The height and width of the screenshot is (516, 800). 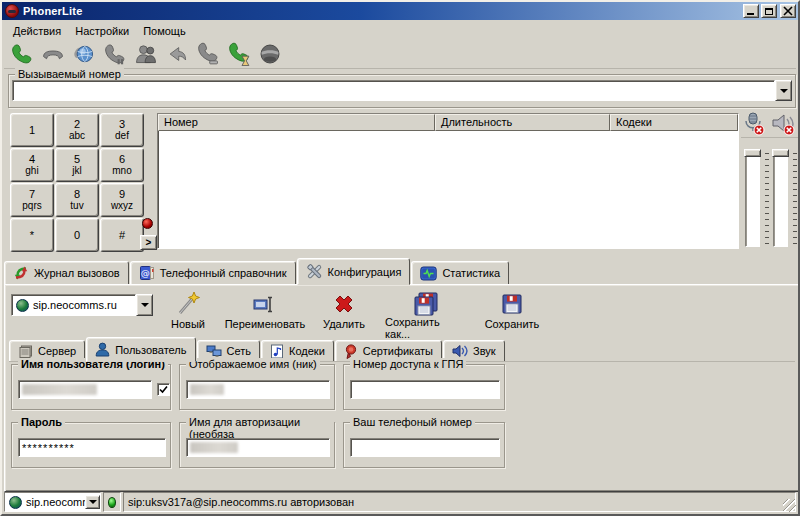 What do you see at coordinates (784, 93) in the screenshot?
I see `chevron-down-icon` at bounding box center [784, 93].